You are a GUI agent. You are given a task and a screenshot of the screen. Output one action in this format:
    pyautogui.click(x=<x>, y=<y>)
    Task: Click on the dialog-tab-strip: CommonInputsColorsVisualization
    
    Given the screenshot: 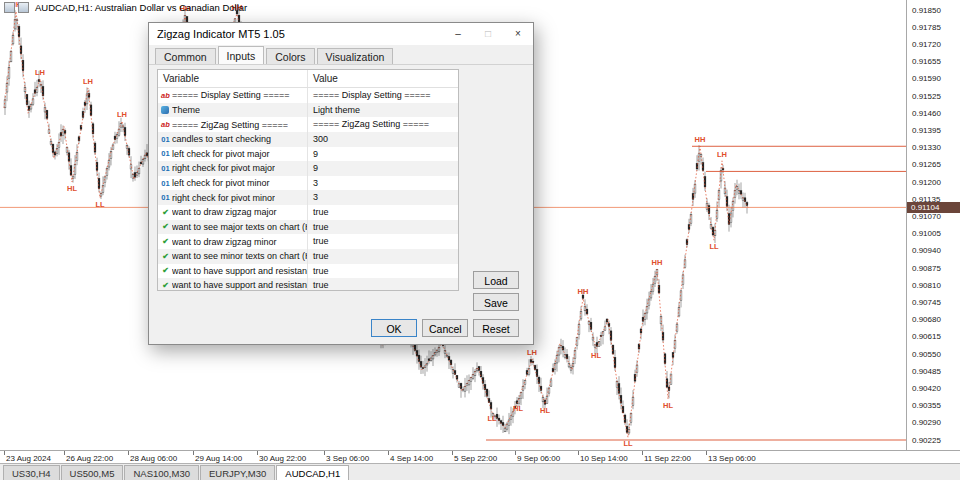 What is the action you would take?
    pyautogui.click(x=341, y=55)
    